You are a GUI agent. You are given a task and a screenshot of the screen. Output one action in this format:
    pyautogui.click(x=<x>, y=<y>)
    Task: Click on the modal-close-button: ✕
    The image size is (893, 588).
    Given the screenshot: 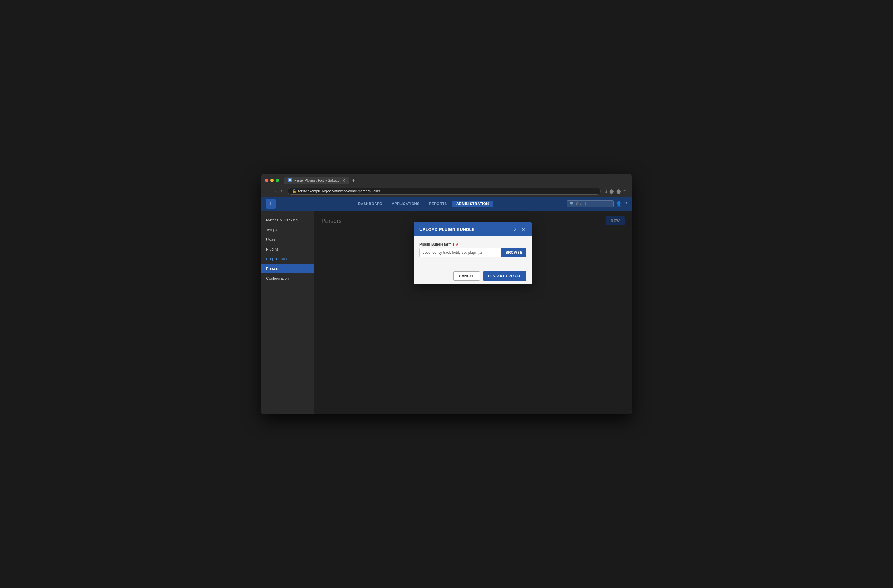 What is the action you would take?
    pyautogui.click(x=523, y=229)
    